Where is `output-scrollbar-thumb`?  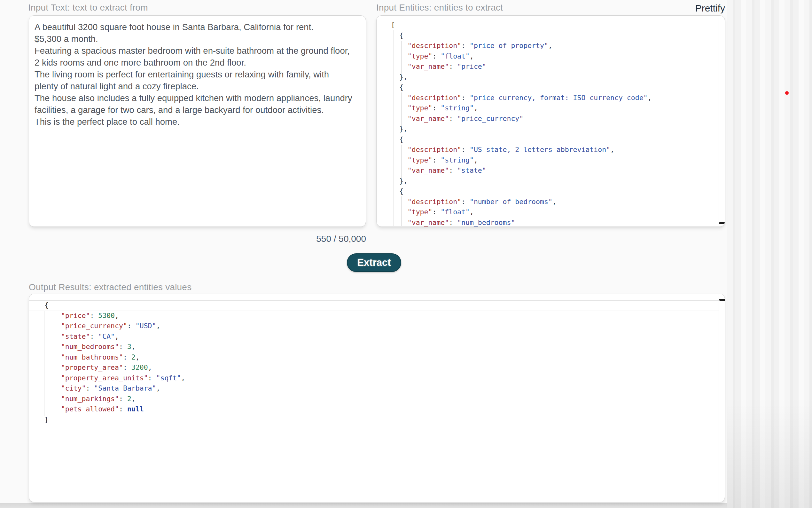
output-scrollbar-thumb is located at coordinates (722, 300).